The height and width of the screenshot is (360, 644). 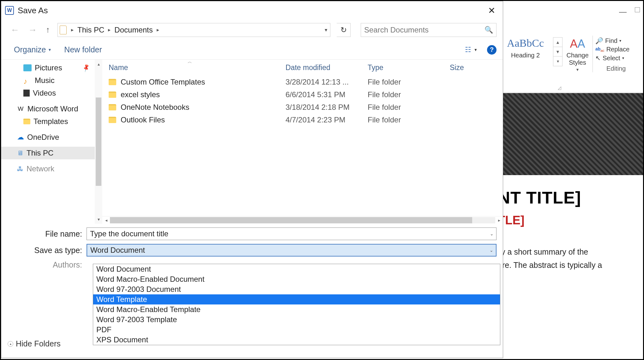 What do you see at coordinates (492, 50) in the screenshot?
I see `help-button: ?` at bounding box center [492, 50].